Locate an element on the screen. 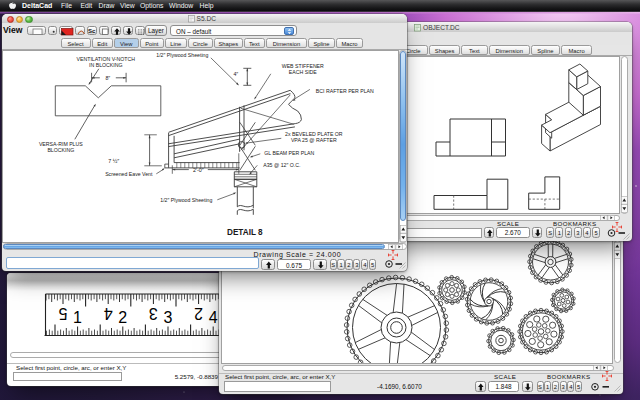 This screenshot has width=640, height=400. svg-text: 4″ is located at coordinates (236, 73).